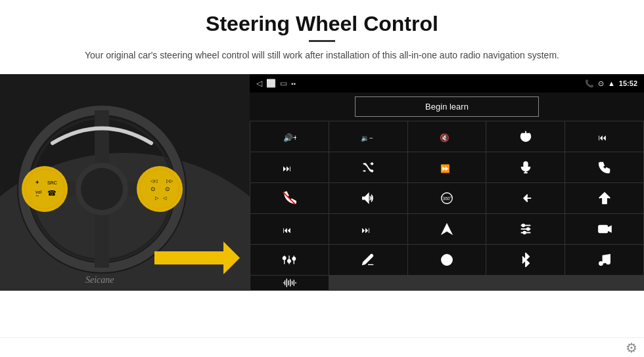 The height and width of the screenshot is (357, 644). Describe the element at coordinates (259, 83) in the screenshot. I see `back-nav-icon: ◁` at that location.